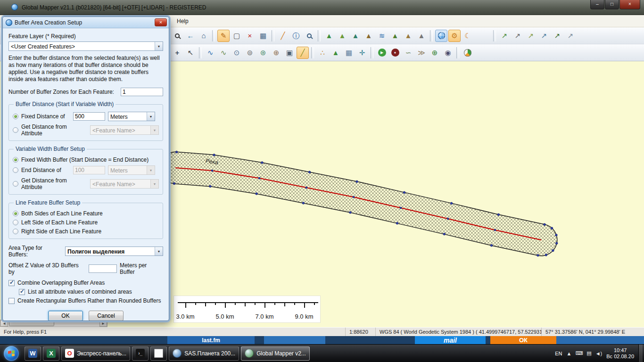  I want to click on terrain-compare-icon: ▲, so click(355, 36).